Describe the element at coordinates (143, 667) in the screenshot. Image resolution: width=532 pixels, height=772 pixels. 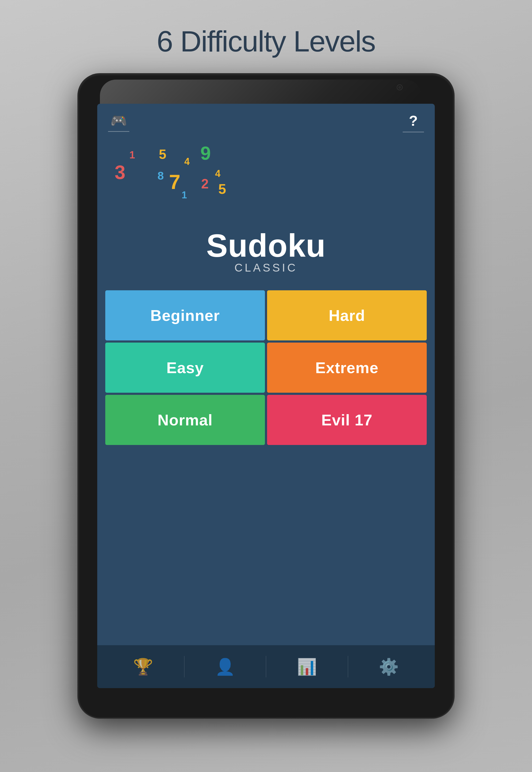
I see `trophy-icon: 🏆` at that location.